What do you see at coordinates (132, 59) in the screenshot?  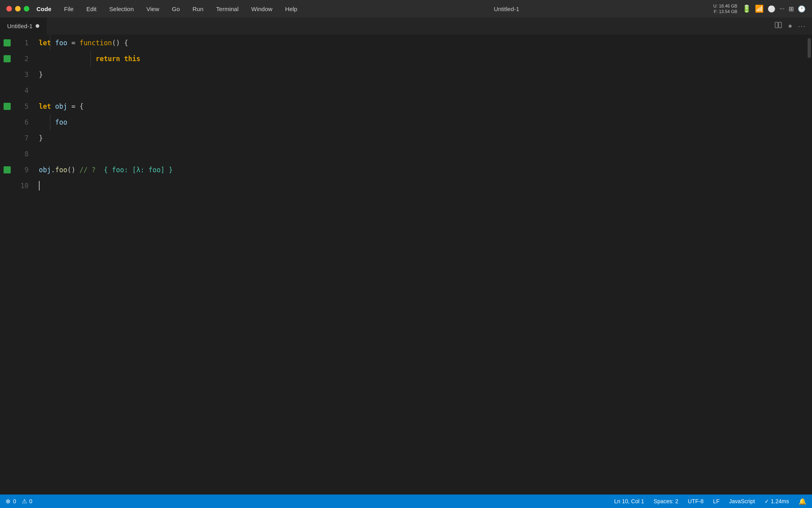 I see `token: this` at bounding box center [132, 59].